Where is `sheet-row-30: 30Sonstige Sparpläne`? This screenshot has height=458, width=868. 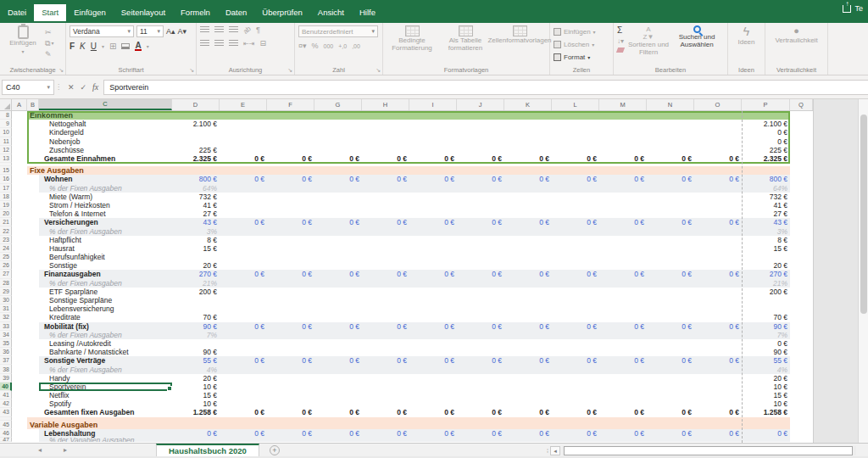
sheet-row-30: 30Sonstige Sparpläne is located at coordinates (407, 300).